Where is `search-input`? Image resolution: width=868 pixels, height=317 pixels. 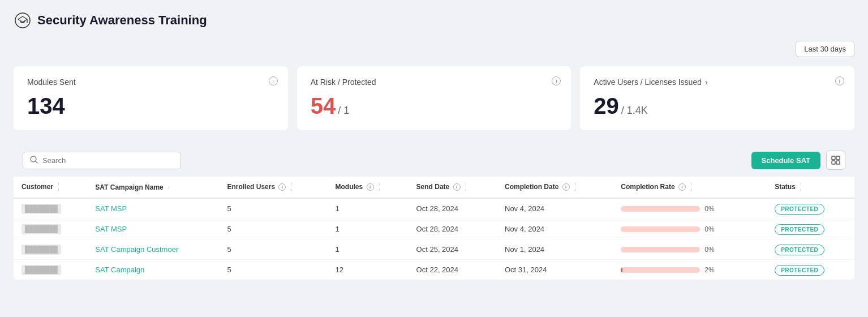
search-input is located at coordinates (108, 161).